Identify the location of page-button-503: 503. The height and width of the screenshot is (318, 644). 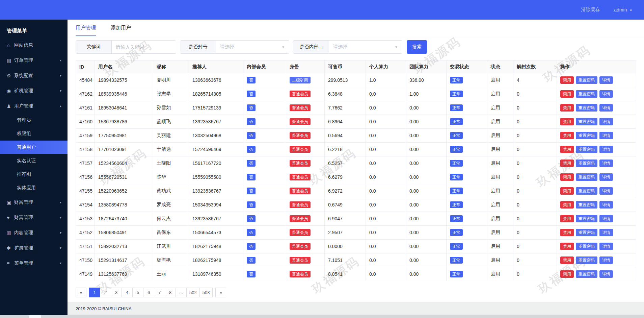
(206, 293).